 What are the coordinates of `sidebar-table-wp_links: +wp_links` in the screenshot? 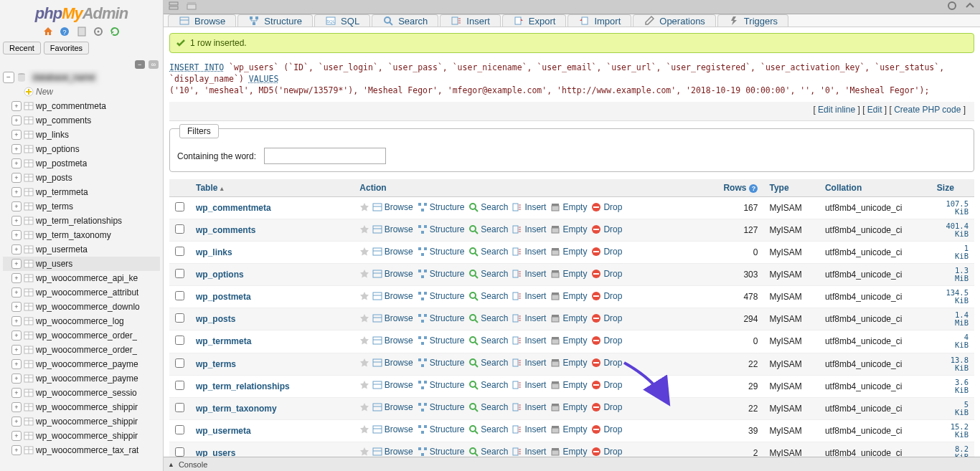 It's located at (82, 135).